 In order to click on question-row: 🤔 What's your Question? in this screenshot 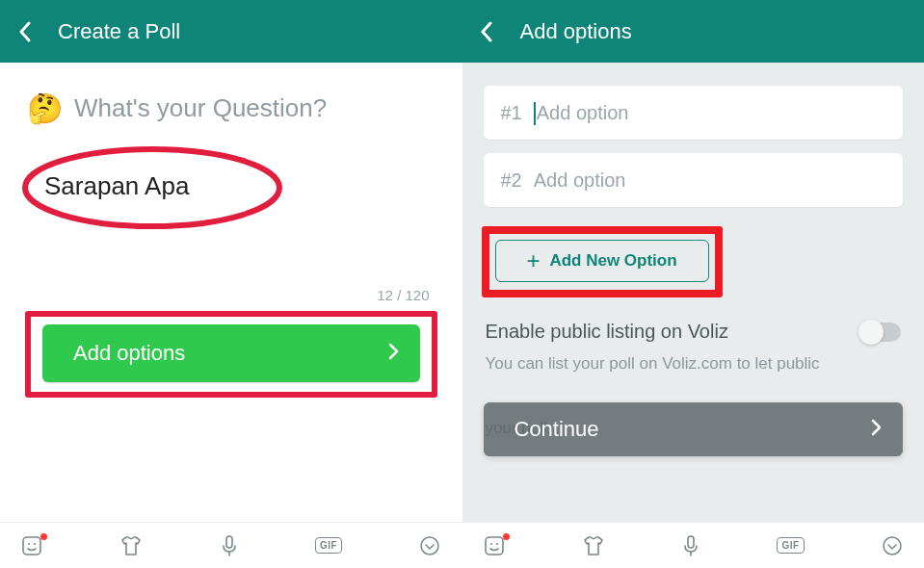, I will do `click(231, 108)`.